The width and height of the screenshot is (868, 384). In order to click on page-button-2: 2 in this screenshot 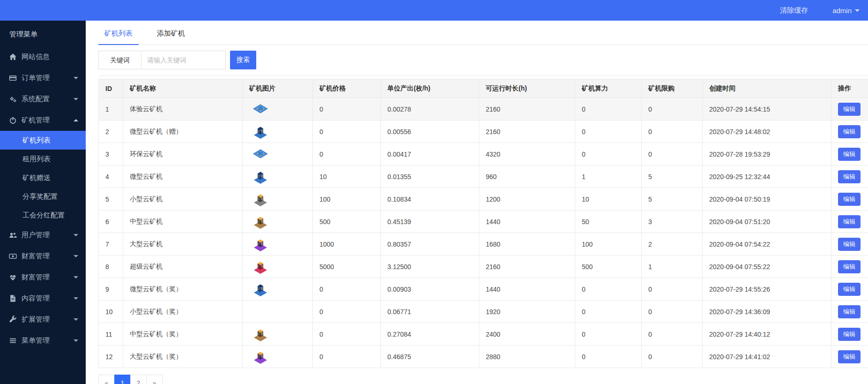, I will do `click(139, 379)`.